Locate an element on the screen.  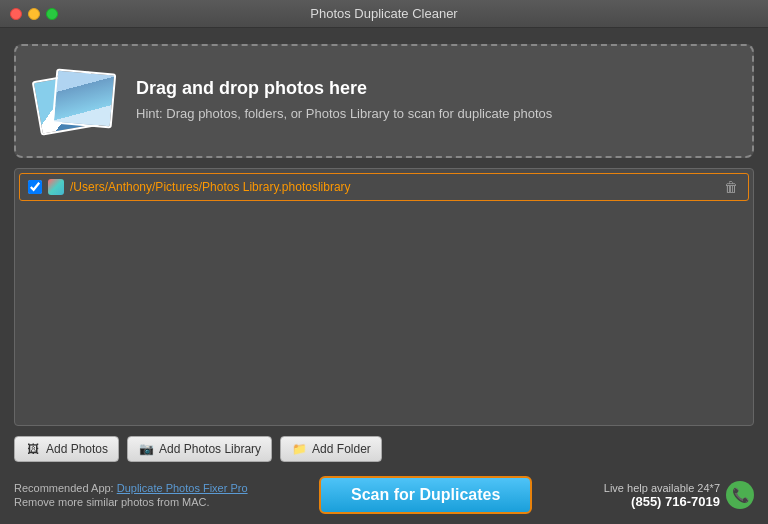
delete-item-button: 🗑 is located at coordinates (731, 187).